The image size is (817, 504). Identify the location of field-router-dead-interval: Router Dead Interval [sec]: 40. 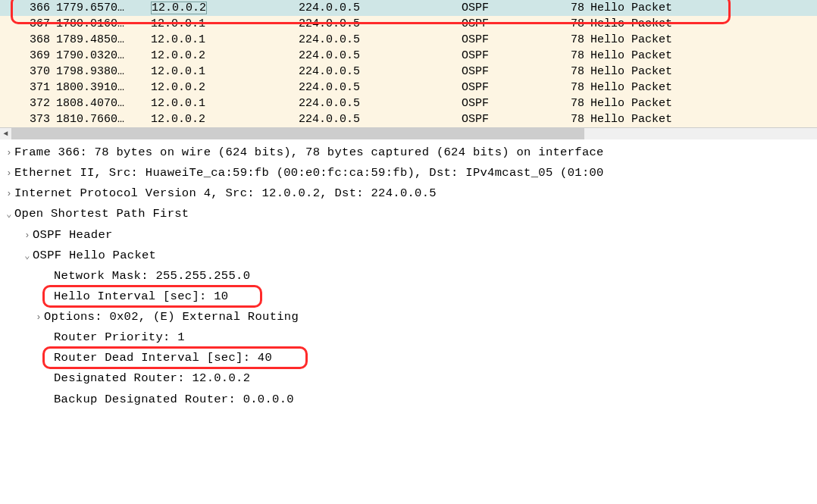
(409, 358).